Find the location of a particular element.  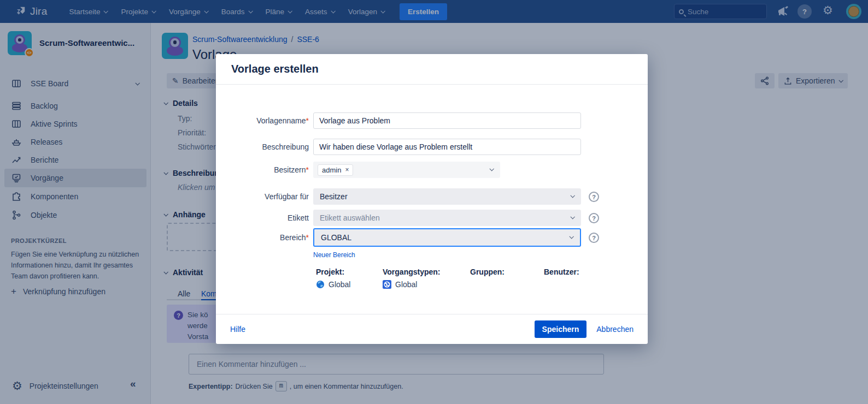

globe-icon is located at coordinates (320, 284).